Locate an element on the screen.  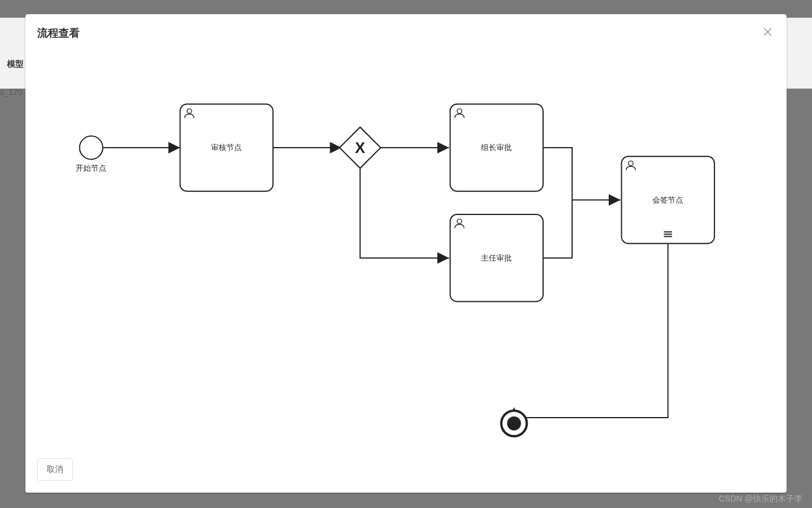
start-event-label: 开始节点 is located at coordinates (91, 168).